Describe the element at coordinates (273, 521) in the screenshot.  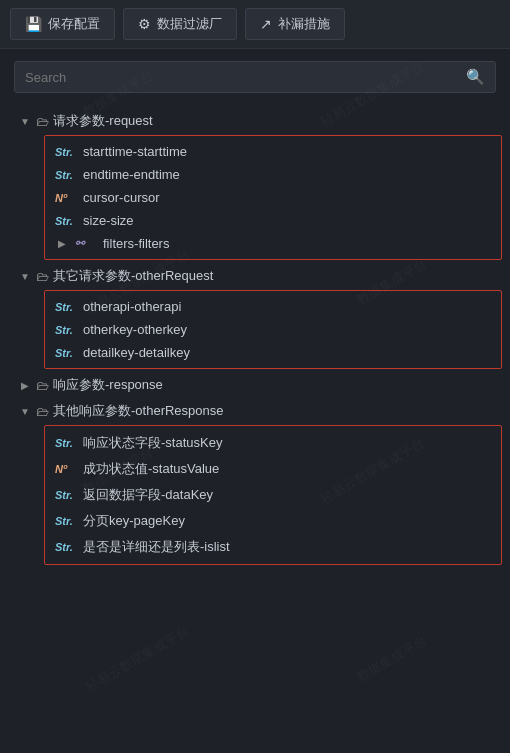
I see `list-item: Str. 分页key-pageKey` at that location.